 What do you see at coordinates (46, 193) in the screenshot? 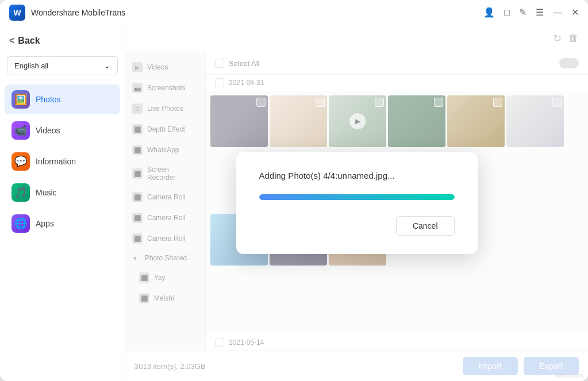
I see `music-label: Music` at bounding box center [46, 193].